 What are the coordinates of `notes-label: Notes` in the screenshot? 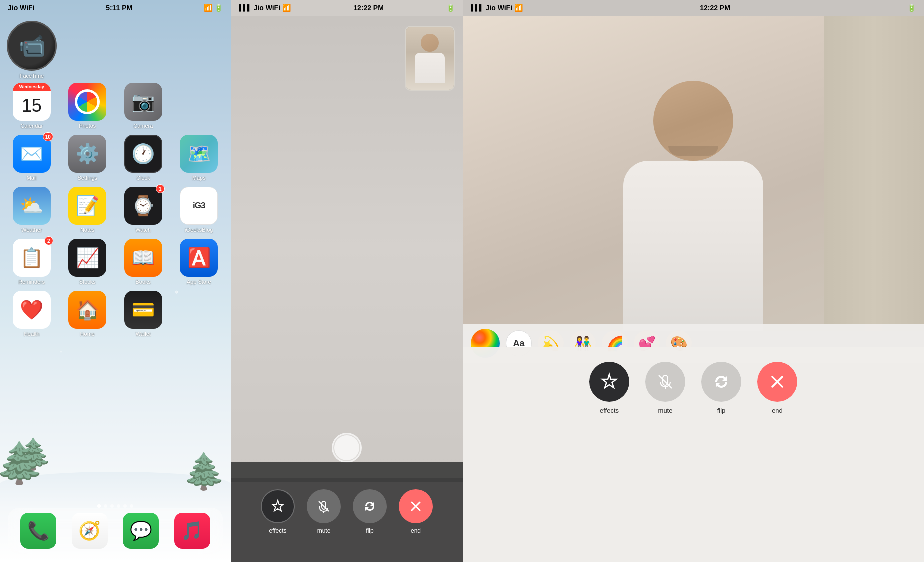 It's located at (88, 230).